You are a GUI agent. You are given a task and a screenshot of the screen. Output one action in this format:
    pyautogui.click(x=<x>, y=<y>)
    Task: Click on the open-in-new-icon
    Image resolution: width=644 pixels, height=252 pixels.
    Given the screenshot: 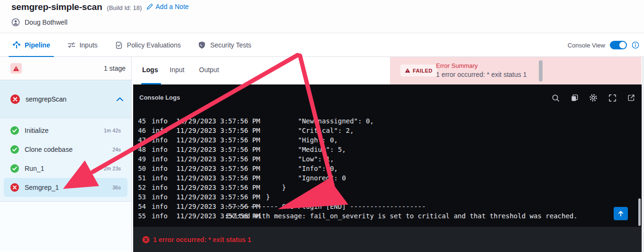 What is the action you would take?
    pyautogui.click(x=631, y=98)
    